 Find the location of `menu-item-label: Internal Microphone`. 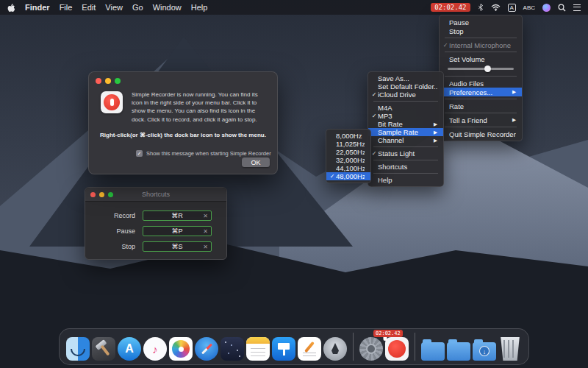

menu-item-label: Internal Microphone is located at coordinates (482, 46).